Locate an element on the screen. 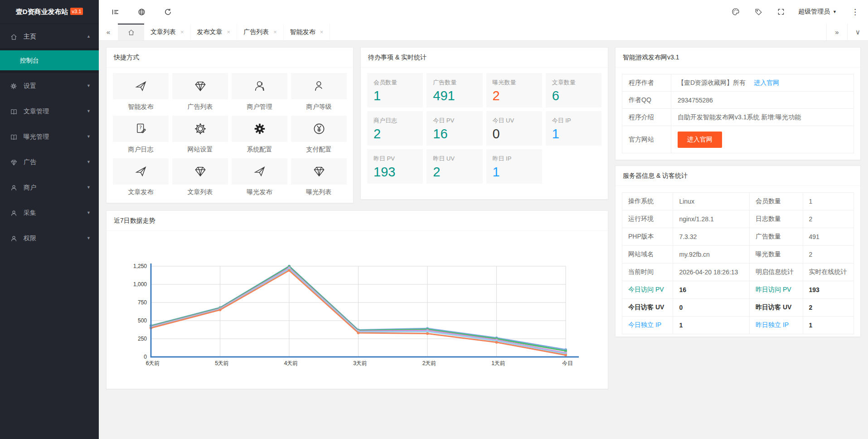 The width and height of the screenshot is (868, 439). svg-text: 今日 is located at coordinates (567, 363).